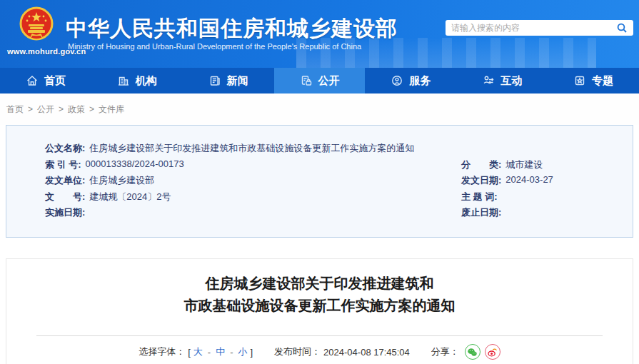  I want to click on breadcrumb-disclosure: 公开, so click(46, 110).